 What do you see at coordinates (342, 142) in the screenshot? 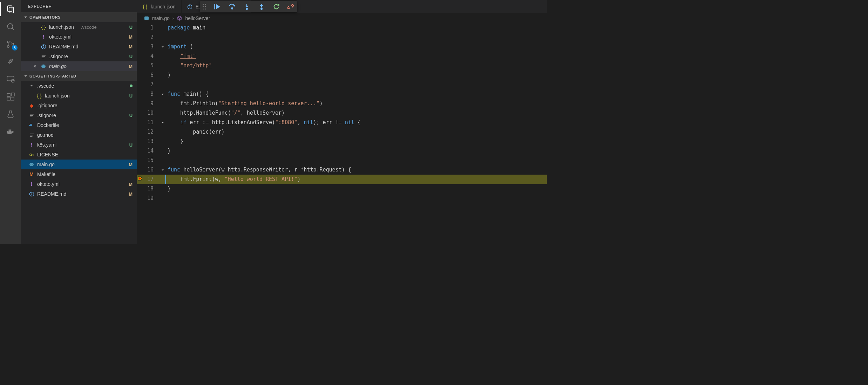
I see `code-line: 13 }` at bounding box center [342, 142].